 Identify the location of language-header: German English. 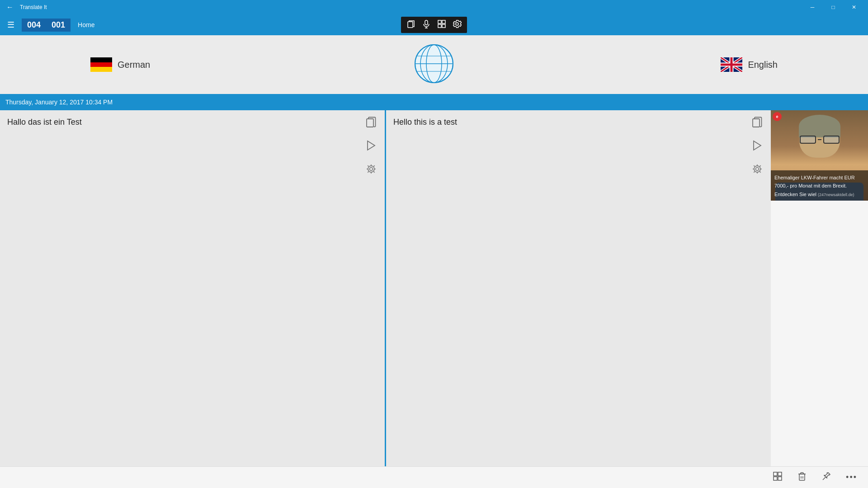
(434, 65).